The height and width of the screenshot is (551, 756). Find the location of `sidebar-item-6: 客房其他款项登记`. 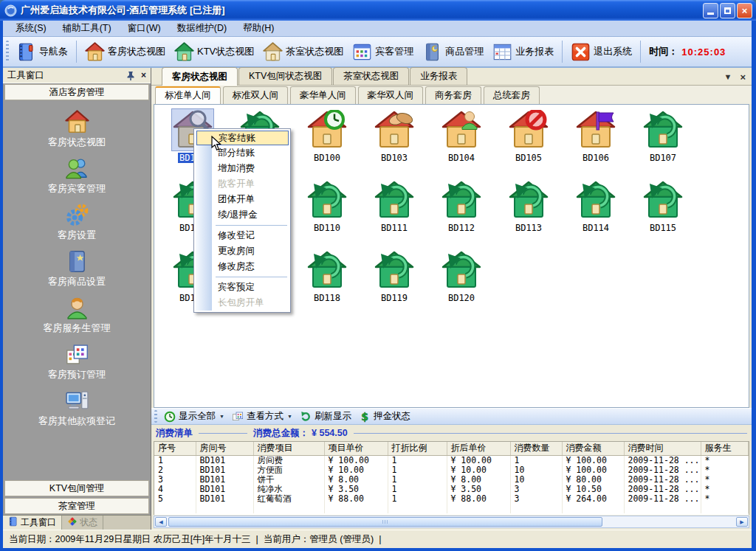

sidebar-item-6: 客房其他款项登记 is located at coordinates (77, 412).